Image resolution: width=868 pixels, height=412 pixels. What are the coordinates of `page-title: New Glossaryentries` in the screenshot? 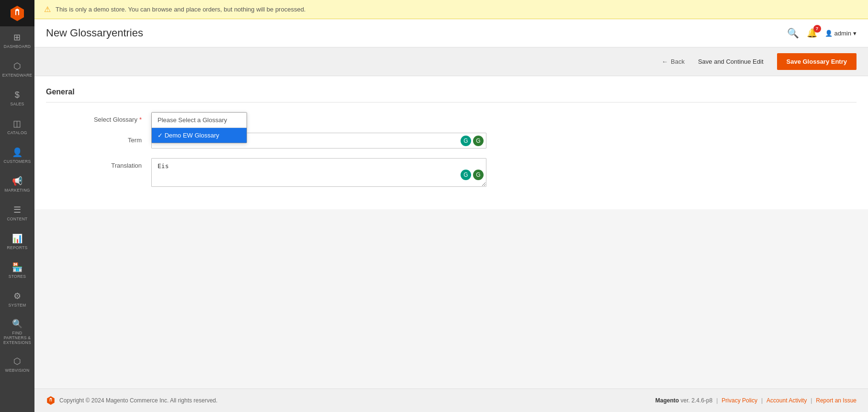 It's located at (95, 33).